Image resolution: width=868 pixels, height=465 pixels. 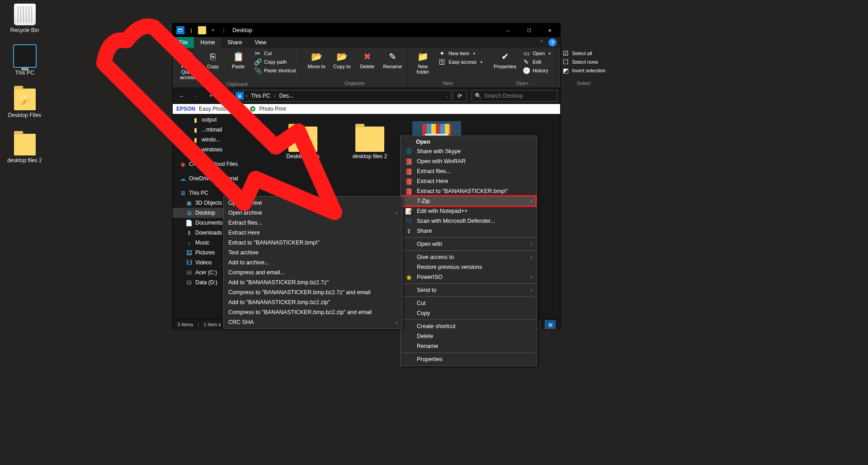 I want to click on menu-item-share-skype: ⓈShare with Skype, so click(x=468, y=151).